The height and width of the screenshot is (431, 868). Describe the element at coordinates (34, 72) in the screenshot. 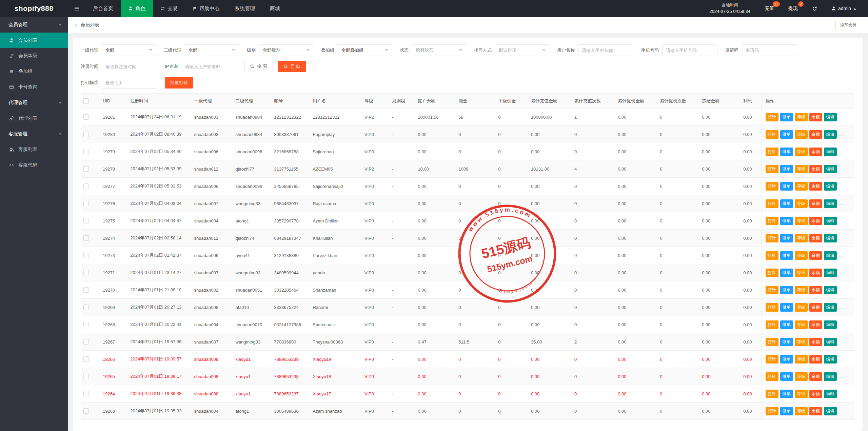

I see `sidebar-item-stack-group: 叠加组` at that location.